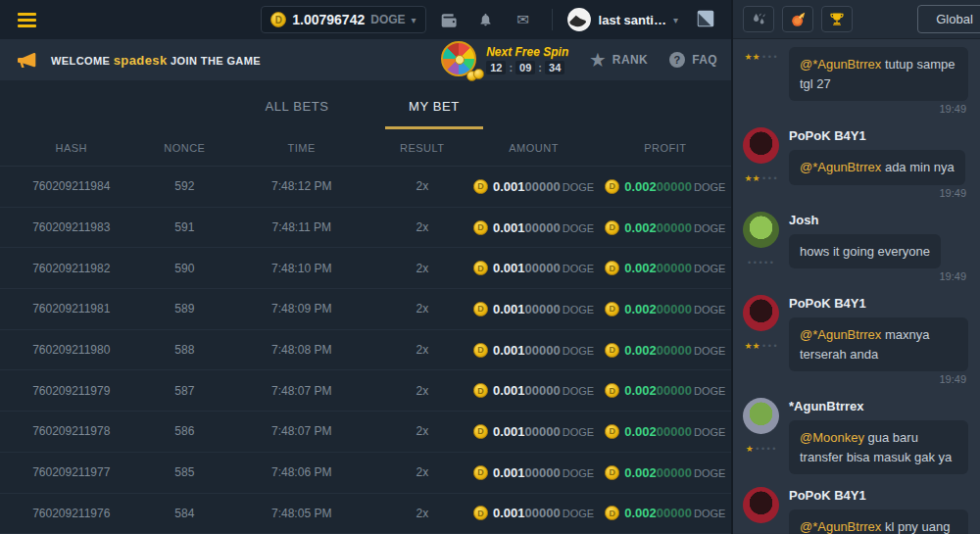  I want to click on message-body: *AgunBtrrex @Moonkey gua baru transfer b…, so click(880, 436).